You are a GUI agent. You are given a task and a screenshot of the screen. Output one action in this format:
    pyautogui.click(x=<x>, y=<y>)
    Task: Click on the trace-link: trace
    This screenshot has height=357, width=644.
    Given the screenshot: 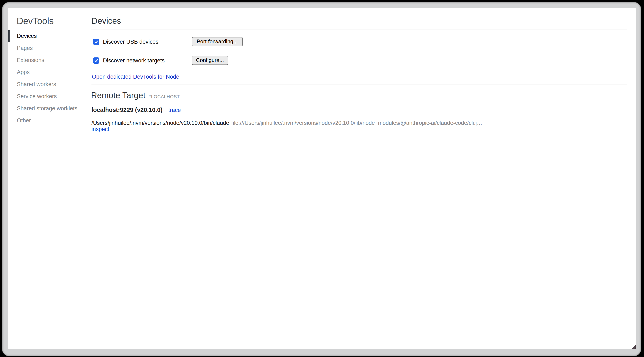 What is the action you would take?
    pyautogui.click(x=174, y=110)
    